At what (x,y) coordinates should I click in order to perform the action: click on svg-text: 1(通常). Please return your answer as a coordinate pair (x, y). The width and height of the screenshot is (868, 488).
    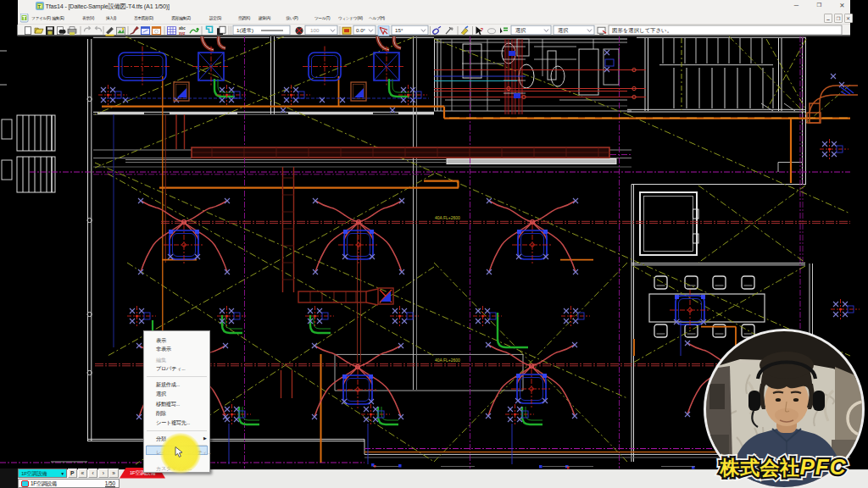
    Looking at the image, I should click on (245, 30).